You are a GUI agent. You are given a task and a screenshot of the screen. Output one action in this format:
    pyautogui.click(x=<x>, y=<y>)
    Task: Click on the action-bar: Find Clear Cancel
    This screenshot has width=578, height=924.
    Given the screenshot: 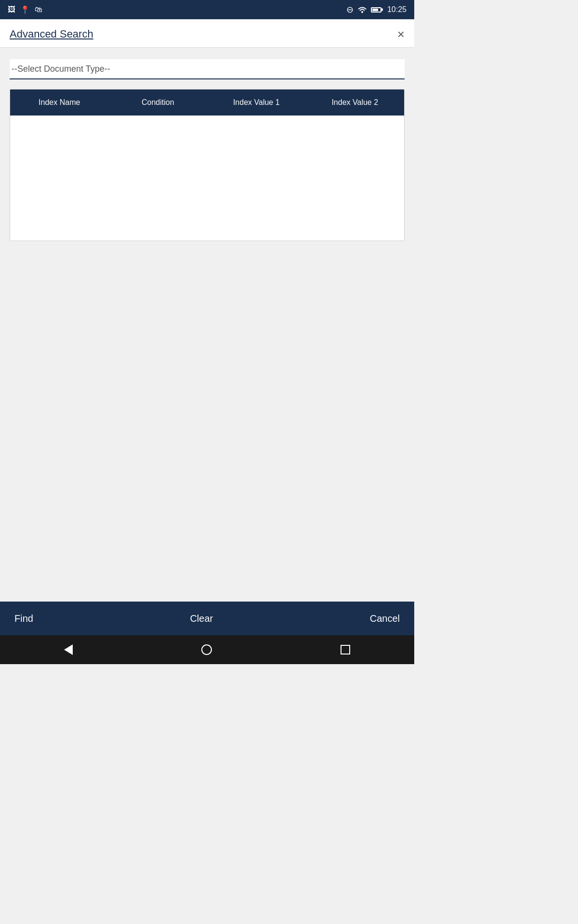 What is the action you would take?
    pyautogui.click(x=207, y=618)
    